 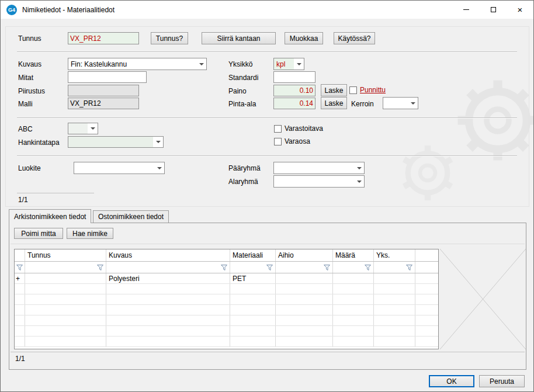 I want to click on piirustus-input, so click(x=103, y=91).